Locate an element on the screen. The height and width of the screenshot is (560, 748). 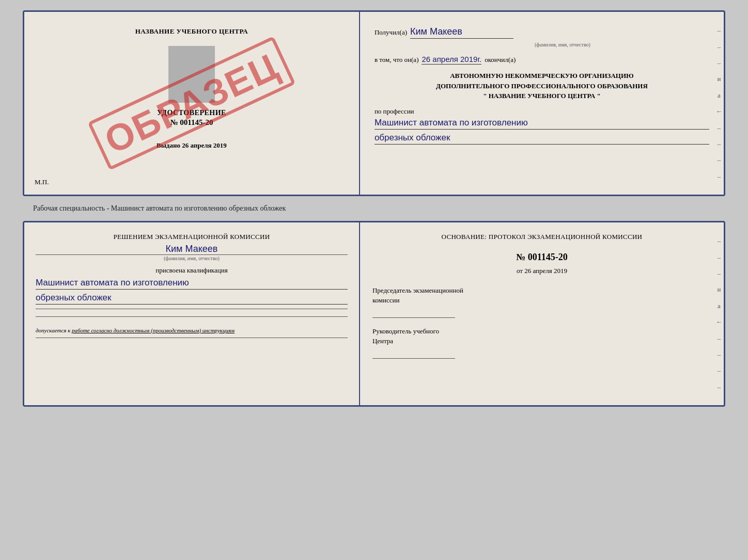
udostoverenie-block: УДОСТОВЕРЕНИЕ № 001145-20 is located at coordinates (192, 118).